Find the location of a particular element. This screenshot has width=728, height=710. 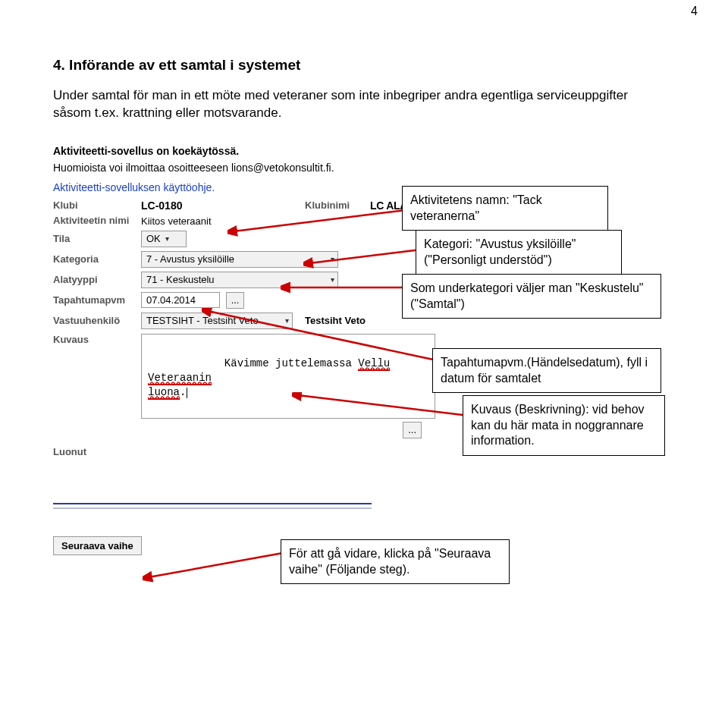

separator-top is located at coordinates (212, 504).